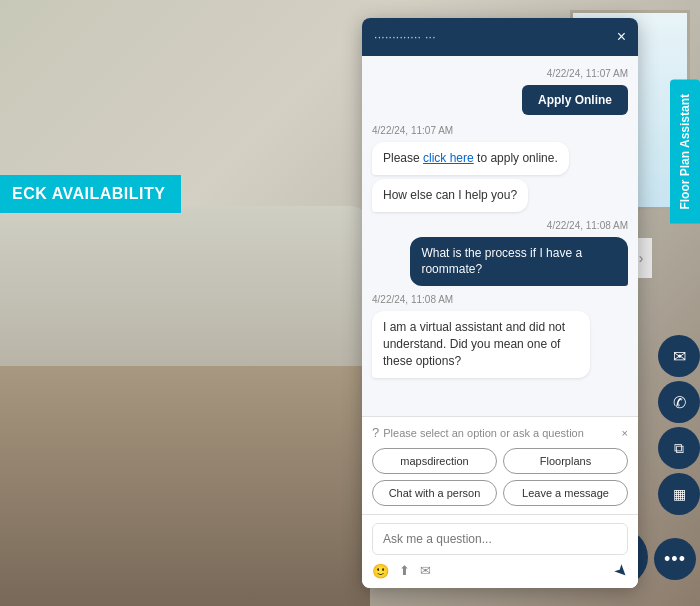 The width and height of the screenshot is (700, 606). I want to click on export-icon: ⬆, so click(404, 571).